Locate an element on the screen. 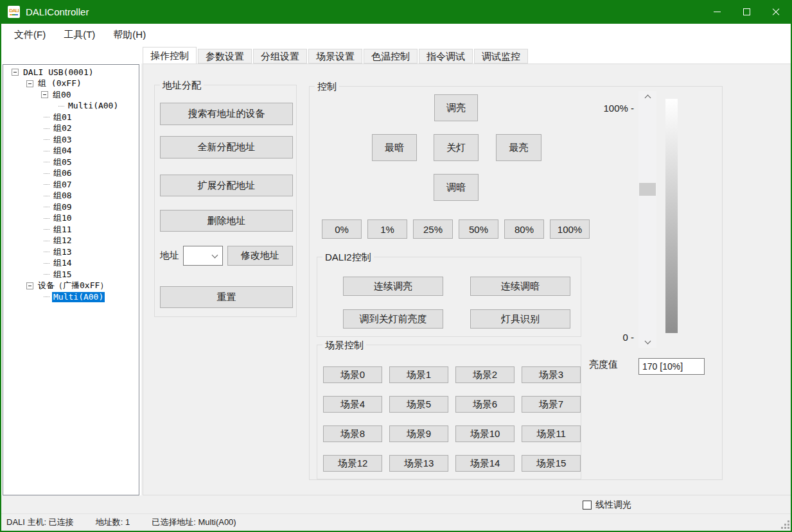 The width and height of the screenshot is (792, 532). tree-item-17: 组14 is located at coordinates (71, 264).